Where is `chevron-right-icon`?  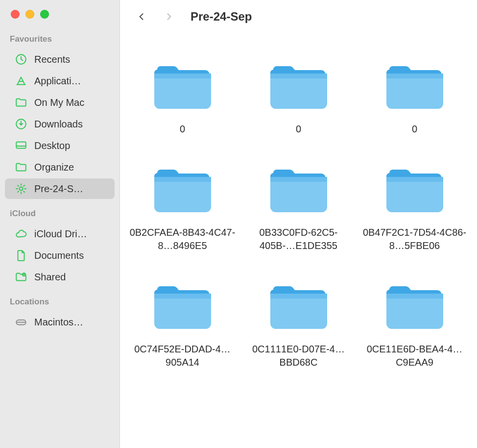 chevron-right-icon is located at coordinates (169, 17).